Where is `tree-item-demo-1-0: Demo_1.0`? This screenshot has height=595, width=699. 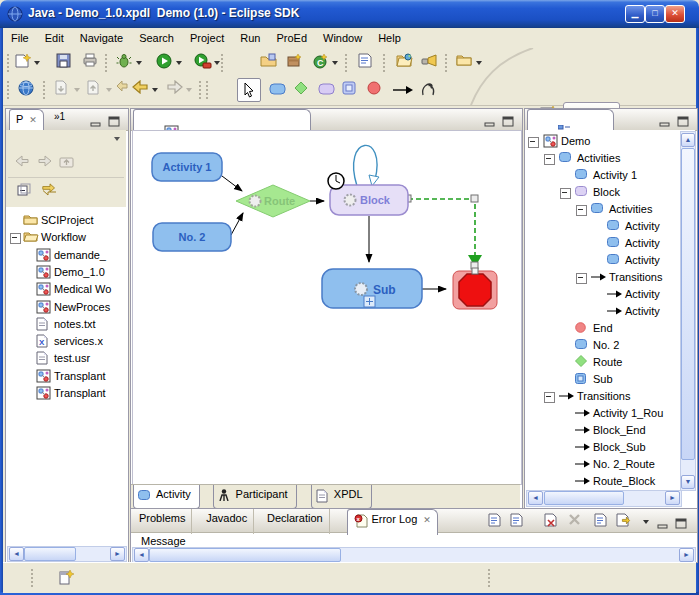 tree-item-demo-1-0: Demo_1.0 is located at coordinates (66, 273).